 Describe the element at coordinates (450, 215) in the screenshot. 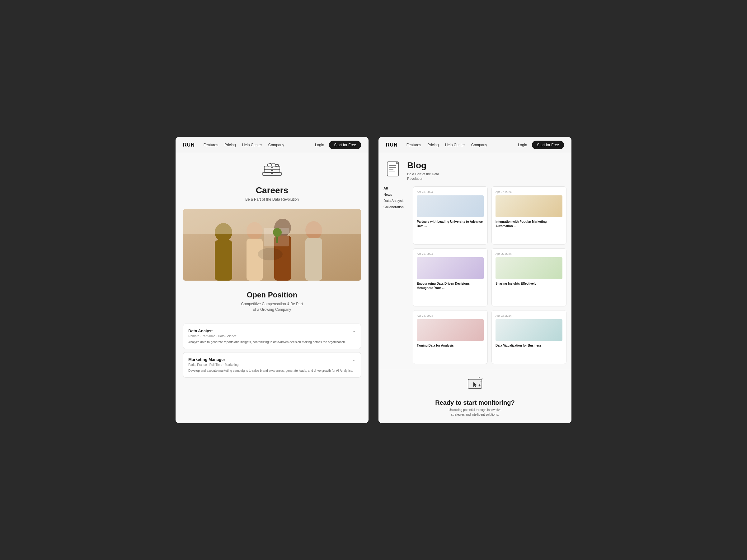

I see `blog-card: Apr 28, 2024 Partners with Leading Unive…` at that location.